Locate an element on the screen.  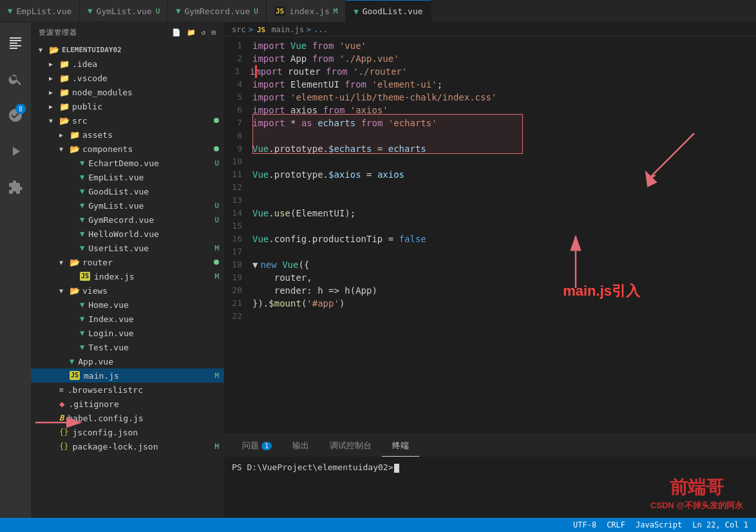
panel-content: PS D:\VueProject\elementuiday02> is located at coordinates (490, 488).